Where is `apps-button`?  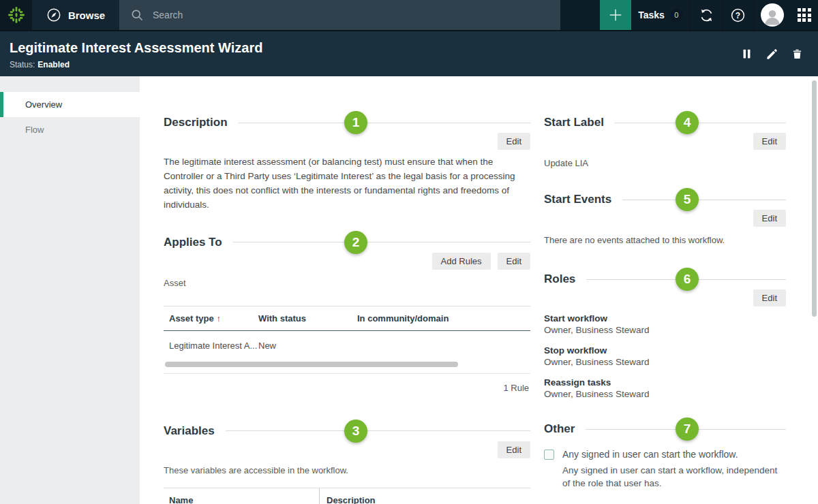 apps-button is located at coordinates (804, 15).